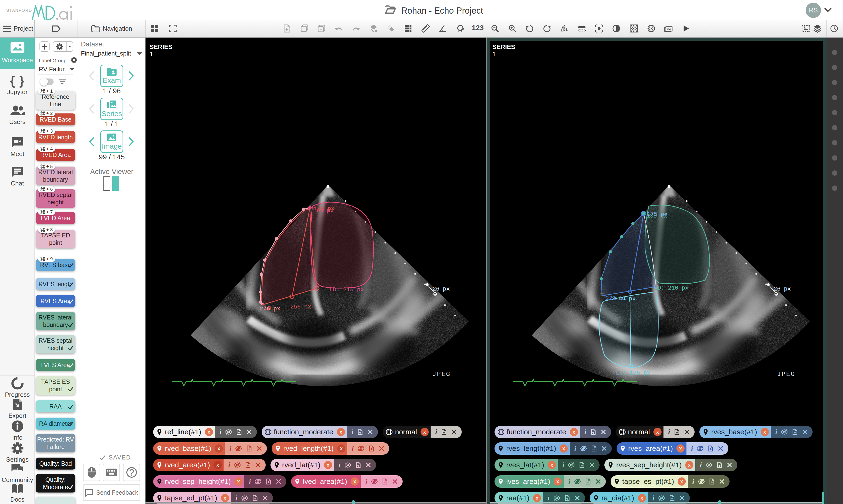 The width and height of the screenshot is (843, 504). I want to click on svg-text: 2169 px, so click(624, 299).